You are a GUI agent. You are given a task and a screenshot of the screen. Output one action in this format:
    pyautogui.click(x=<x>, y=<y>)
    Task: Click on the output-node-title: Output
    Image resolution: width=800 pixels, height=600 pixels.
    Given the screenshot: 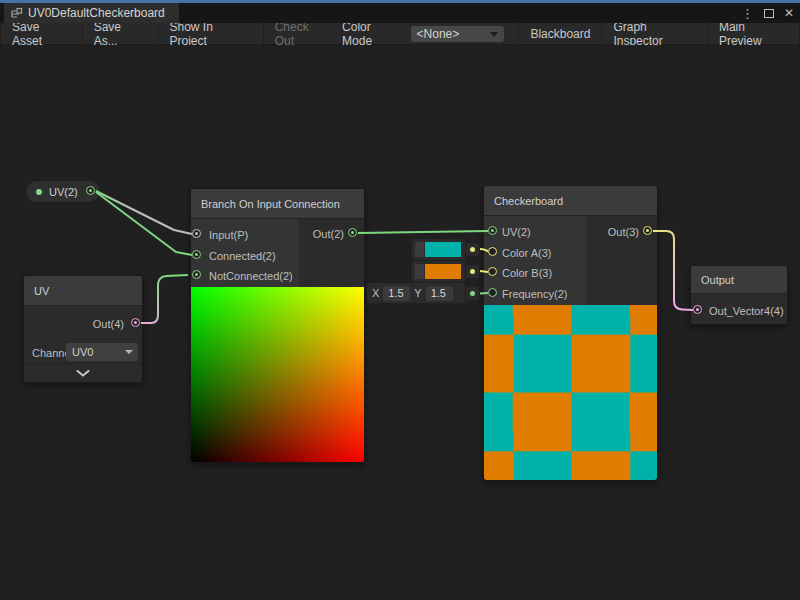 What is the action you would take?
    pyautogui.click(x=739, y=280)
    